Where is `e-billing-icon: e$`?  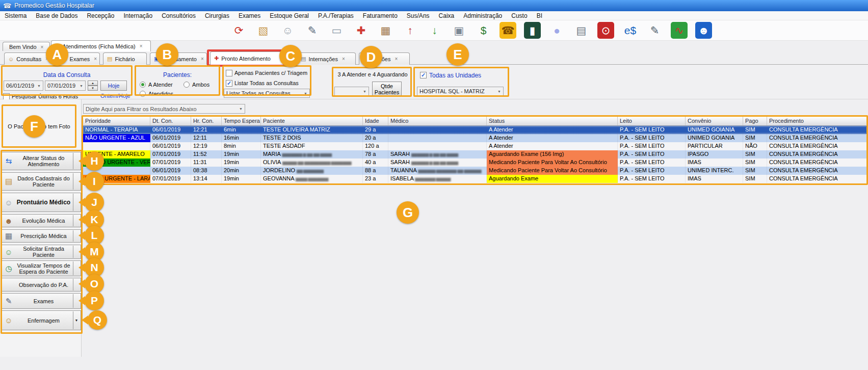 e-billing-icon: e$ is located at coordinates (630, 31).